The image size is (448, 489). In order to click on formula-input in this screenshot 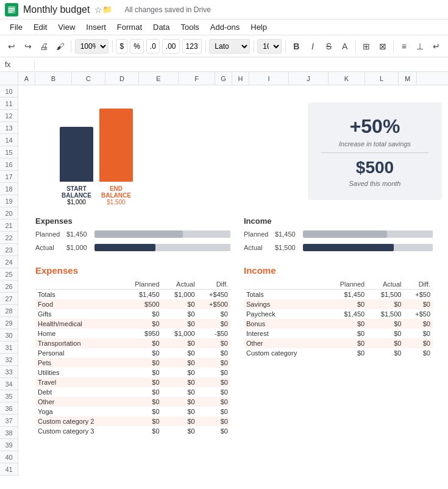, I will do `click(241, 65)`.